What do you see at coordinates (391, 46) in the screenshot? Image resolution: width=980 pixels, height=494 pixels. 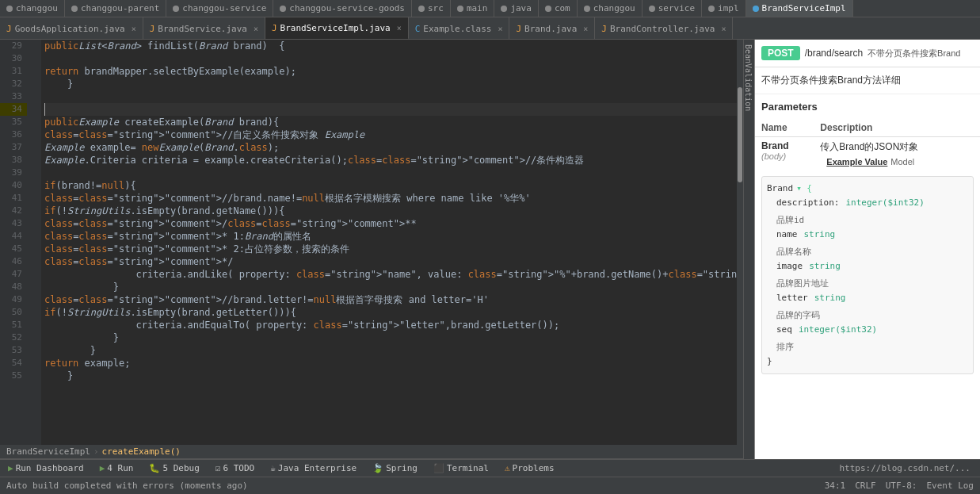 I see `code-line-29: public List<Brand> findList(Brand brand)…` at bounding box center [391, 46].